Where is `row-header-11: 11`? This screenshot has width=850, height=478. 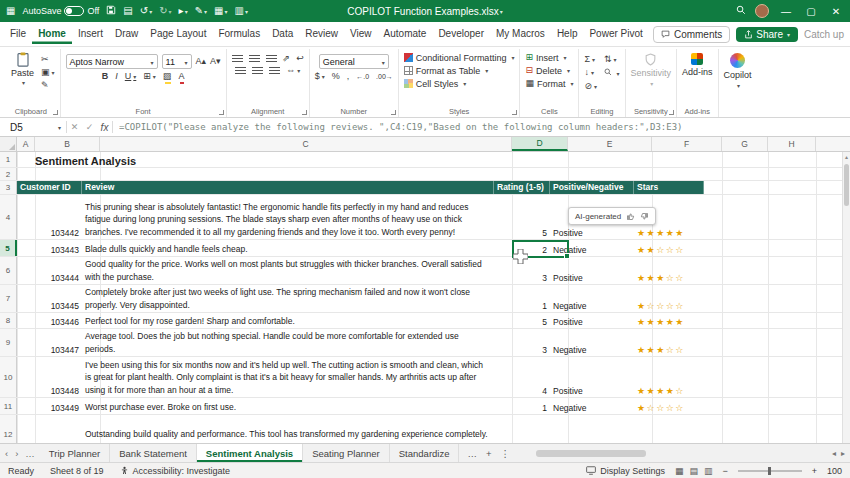
row-header-11: 11 is located at coordinates (8, 406).